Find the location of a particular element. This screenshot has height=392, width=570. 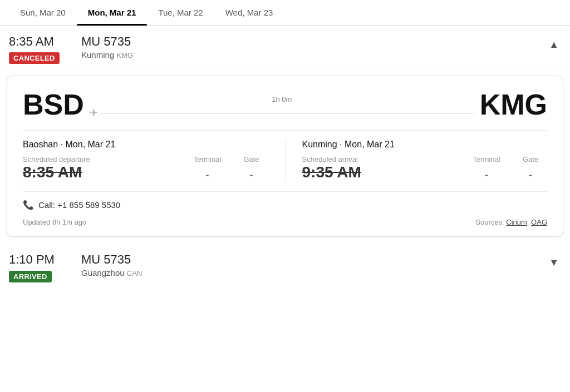

date-nav-sun: Sun, Mar 20 is located at coordinates (43, 12).